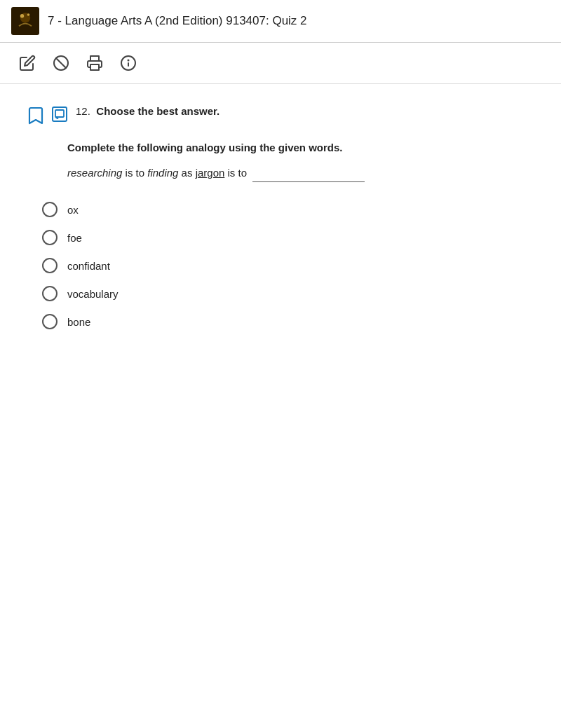 This screenshot has width=561, height=728. What do you see at coordinates (93, 294) in the screenshot?
I see `option-label: vocabulary` at bounding box center [93, 294].